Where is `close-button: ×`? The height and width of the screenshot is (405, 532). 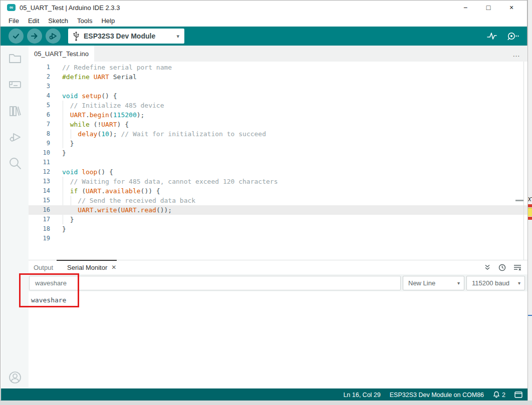 close-button: × is located at coordinates (511, 8).